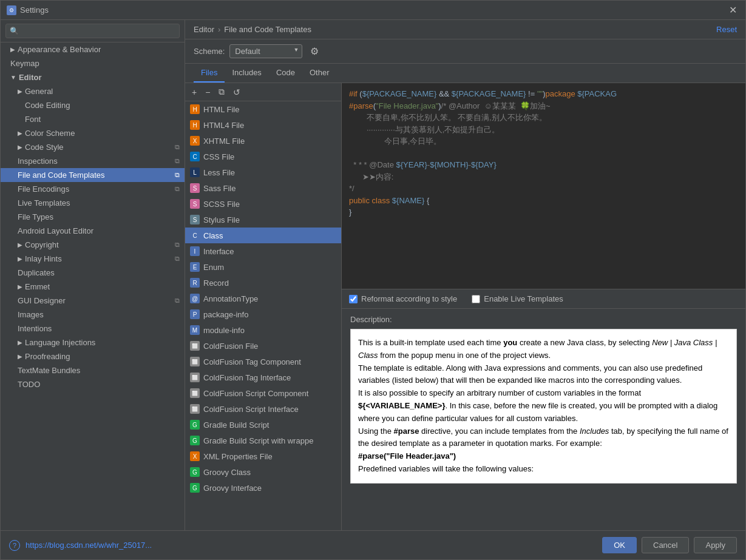 The width and height of the screenshot is (746, 560). I want to click on sidebar-item-copyright: ▶ Copyright ⧉, so click(92, 245).